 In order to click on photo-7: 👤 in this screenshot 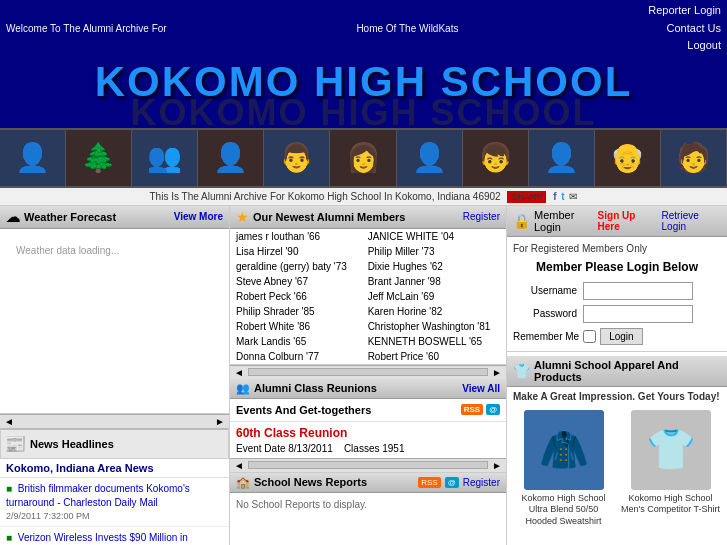, I will do `click(430, 158)`.